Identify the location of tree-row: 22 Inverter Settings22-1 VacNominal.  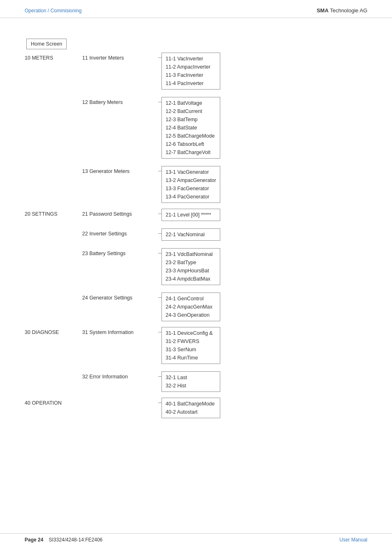
(122, 236).